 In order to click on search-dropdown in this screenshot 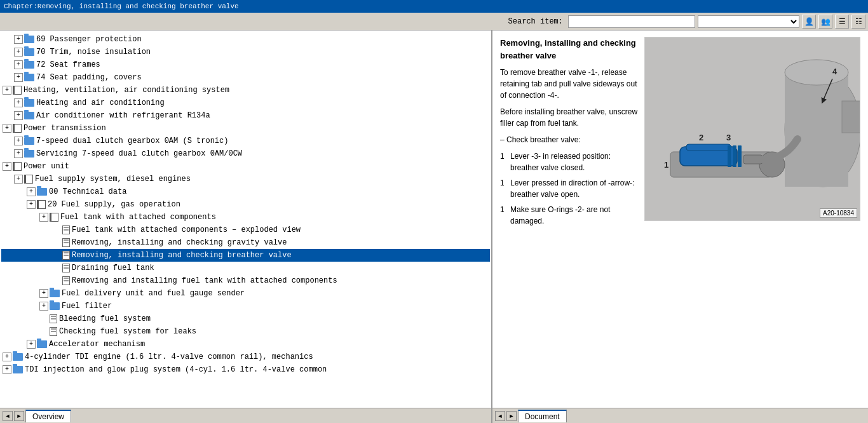, I will do `click(749, 22)`.